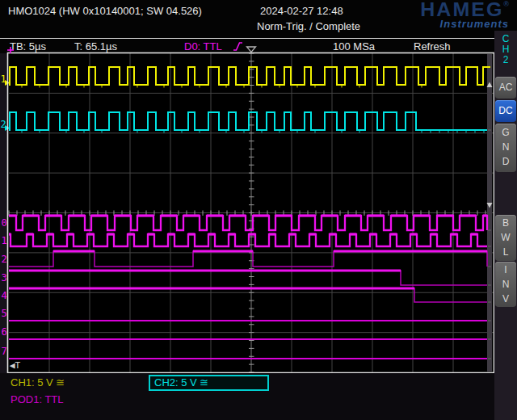 Image resolution: width=517 pixels, height=420 pixels. I want to click on invert-button: I N V, so click(506, 284).